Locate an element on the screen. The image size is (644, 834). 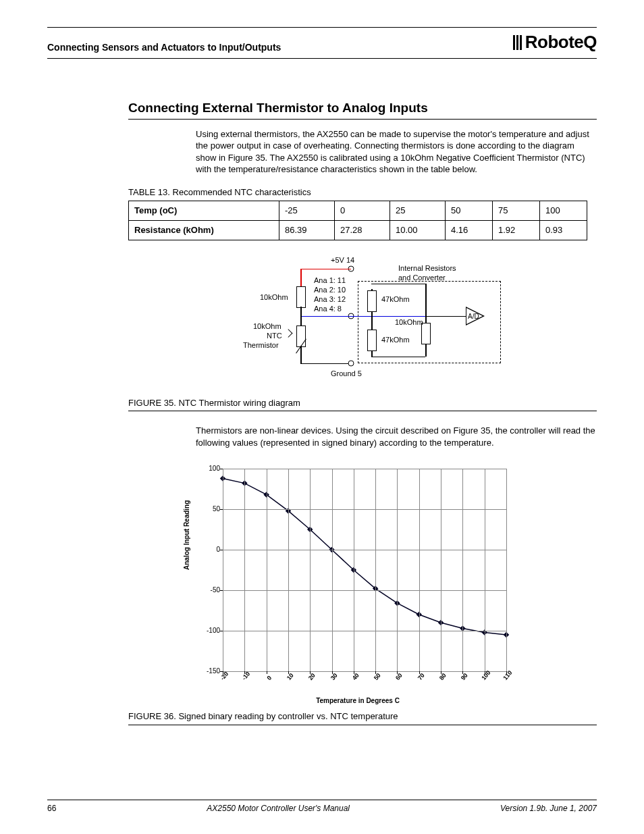
arrow-icon is located at coordinates (289, 334).